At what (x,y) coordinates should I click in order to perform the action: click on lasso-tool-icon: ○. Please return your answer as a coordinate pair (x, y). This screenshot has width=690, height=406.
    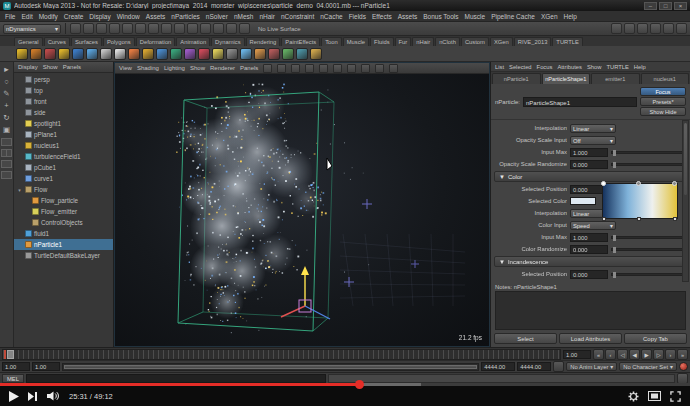
    Looking at the image, I should click on (7, 82).